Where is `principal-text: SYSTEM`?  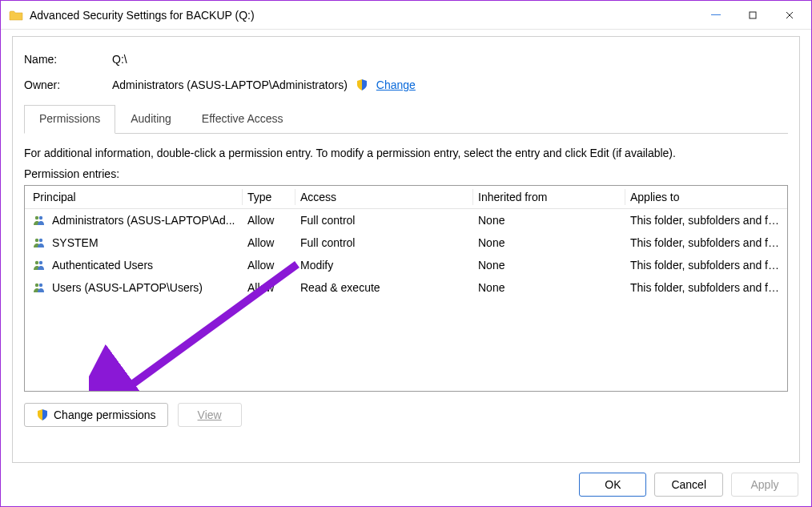
principal-text: SYSTEM is located at coordinates (75, 243).